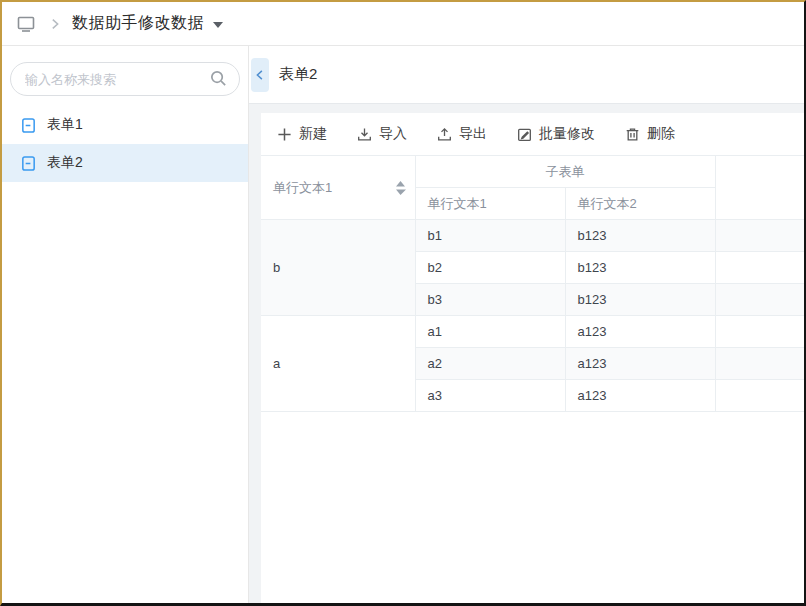 Image resolution: width=806 pixels, height=606 pixels. Describe the element at coordinates (400, 188) in the screenshot. I see `sort-icon` at that location.